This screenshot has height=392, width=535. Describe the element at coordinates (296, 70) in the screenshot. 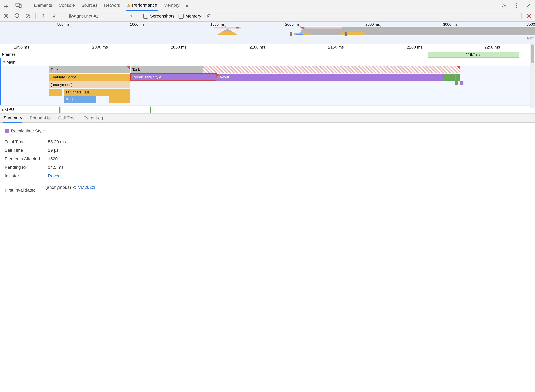

I see `task-bar-long: Task` at that location.